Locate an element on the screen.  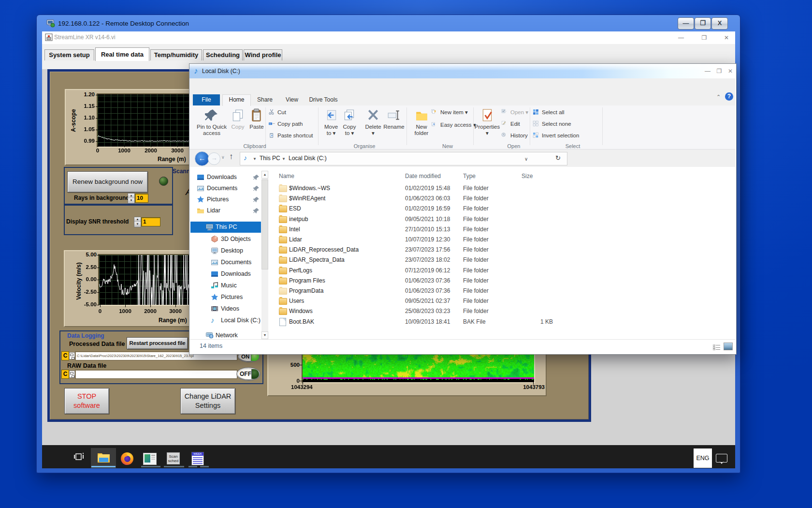
recent-locations-chevron: ∨ is located at coordinates (223, 157).